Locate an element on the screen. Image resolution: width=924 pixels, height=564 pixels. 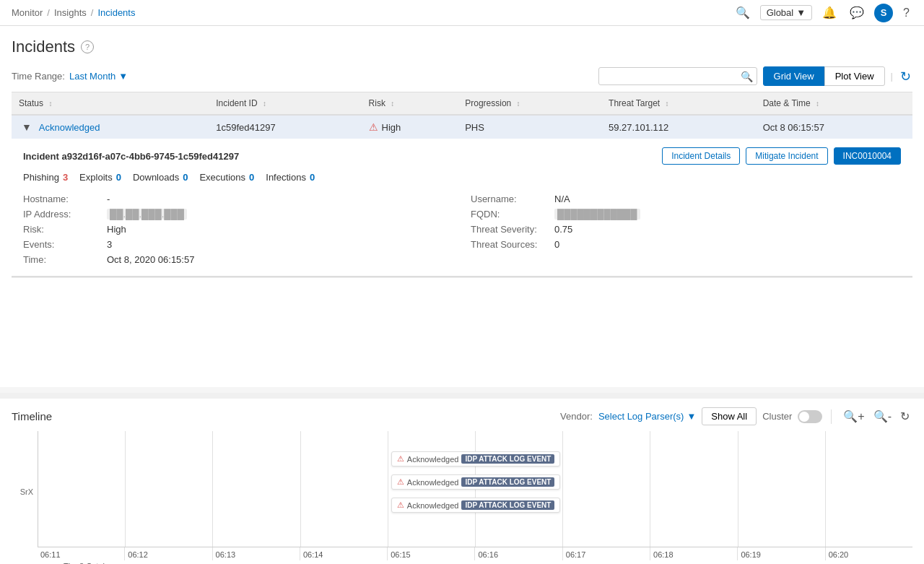
threat-sources-field: Threat Sources: 0 is located at coordinates (686, 244).